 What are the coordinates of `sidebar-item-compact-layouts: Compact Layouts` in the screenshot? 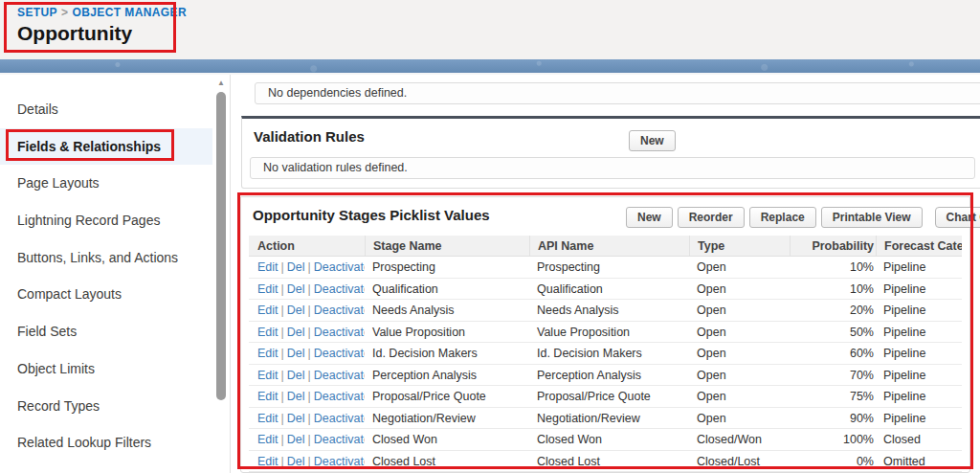 It's located at (106, 295).